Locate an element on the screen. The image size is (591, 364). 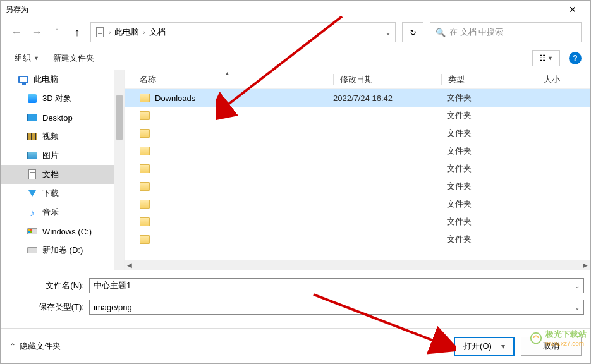
new-folder-button: 新建文件夹 is located at coordinates (73, 58).